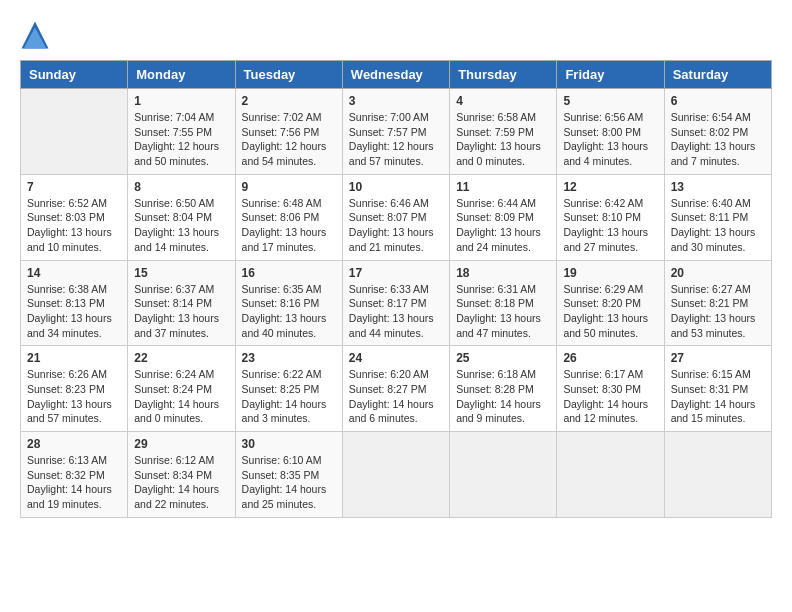  What do you see at coordinates (289, 187) in the screenshot?
I see `day-number: 9` at bounding box center [289, 187].